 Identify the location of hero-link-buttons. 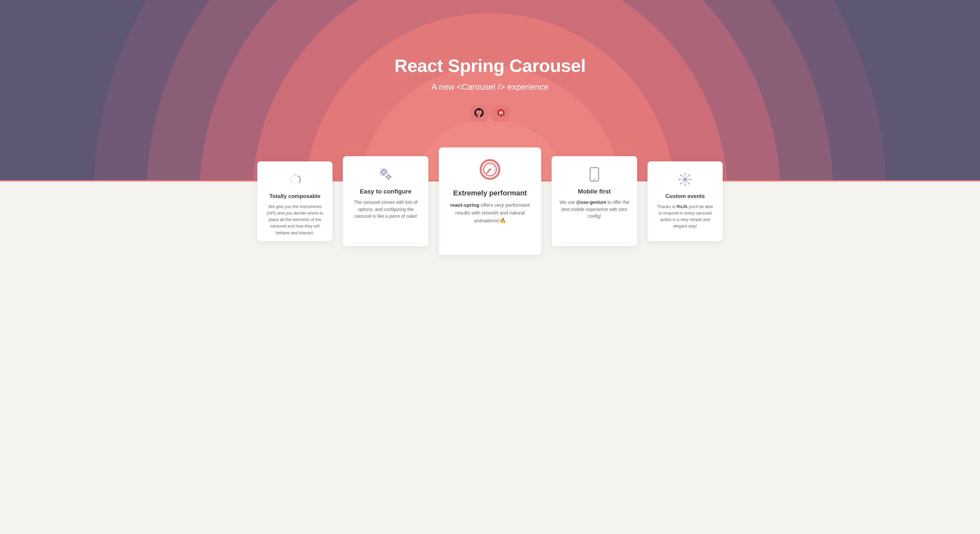
(490, 113).